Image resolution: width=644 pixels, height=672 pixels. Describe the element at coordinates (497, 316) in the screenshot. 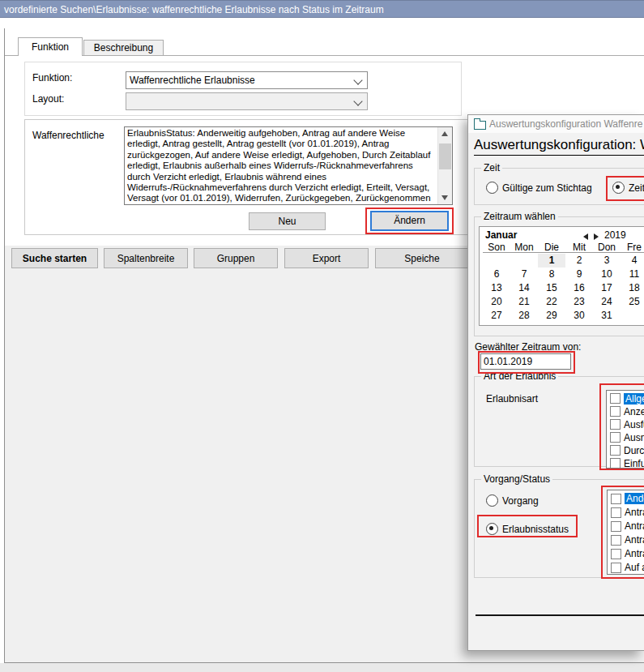

I see `calendar-day-cell: 27` at that location.